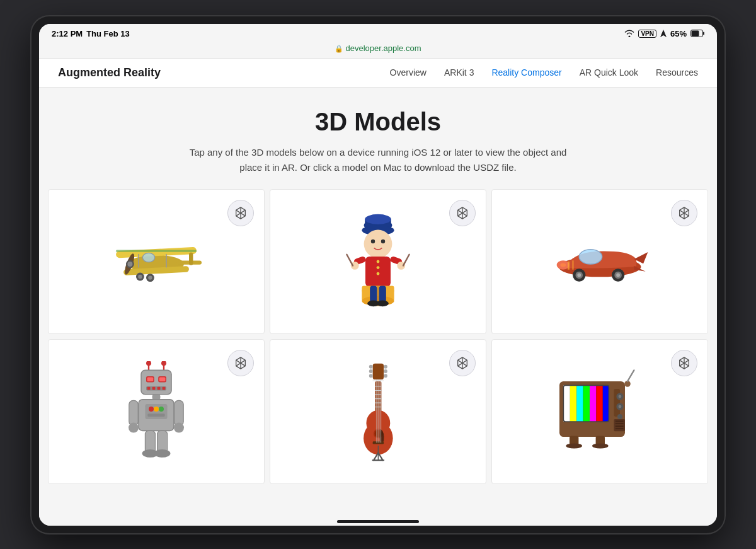 The image size is (756, 549). I want to click on drummer-svg, so click(378, 262).